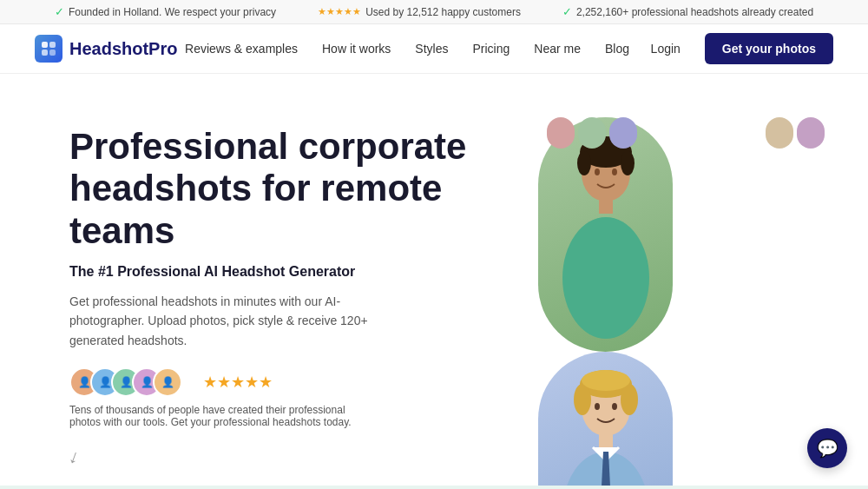 Image resolution: width=868 pixels, height=489 pixels. I want to click on avatar-5: 👤, so click(168, 382).